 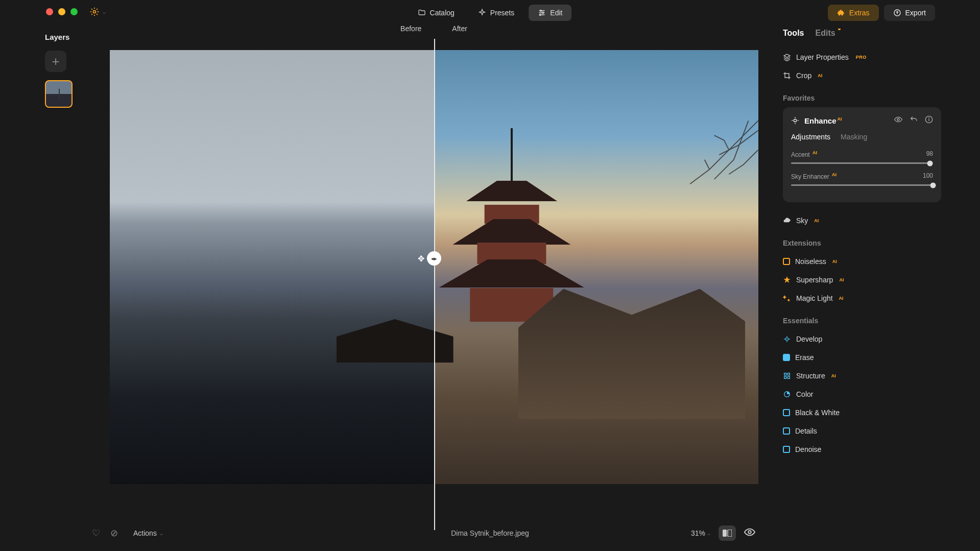 What do you see at coordinates (436, 13) in the screenshot?
I see `catalog-tab: Catalog` at bounding box center [436, 13].